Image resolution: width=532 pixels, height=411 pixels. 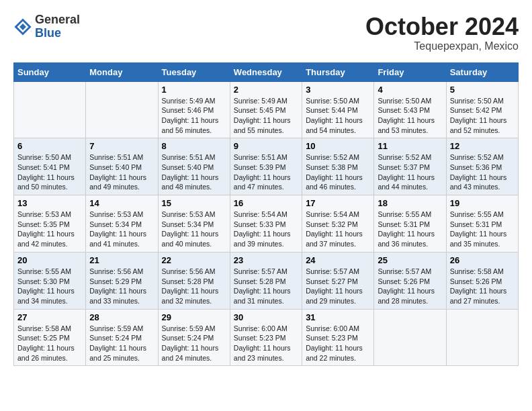 I want to click on logo-icon, so click(x=23, y=27).